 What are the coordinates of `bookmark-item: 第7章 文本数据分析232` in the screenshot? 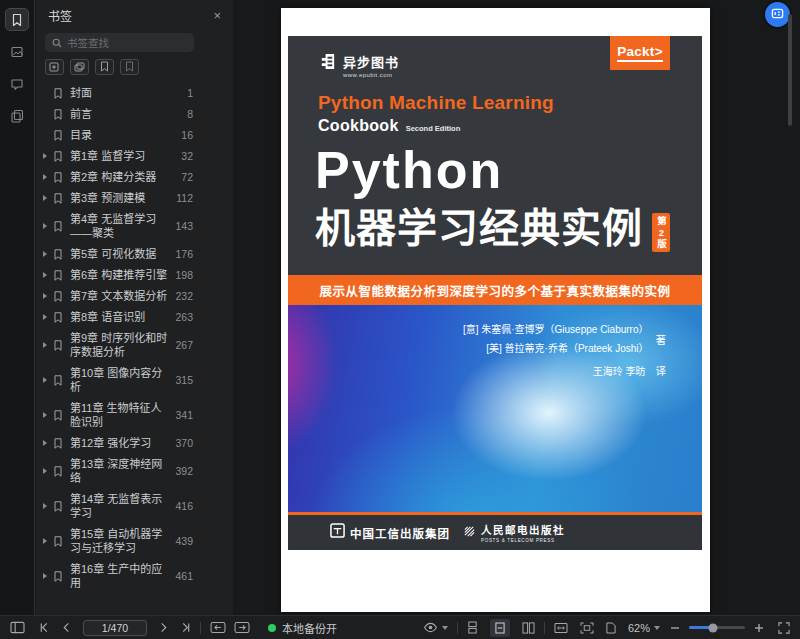 It's located at (116, 296).